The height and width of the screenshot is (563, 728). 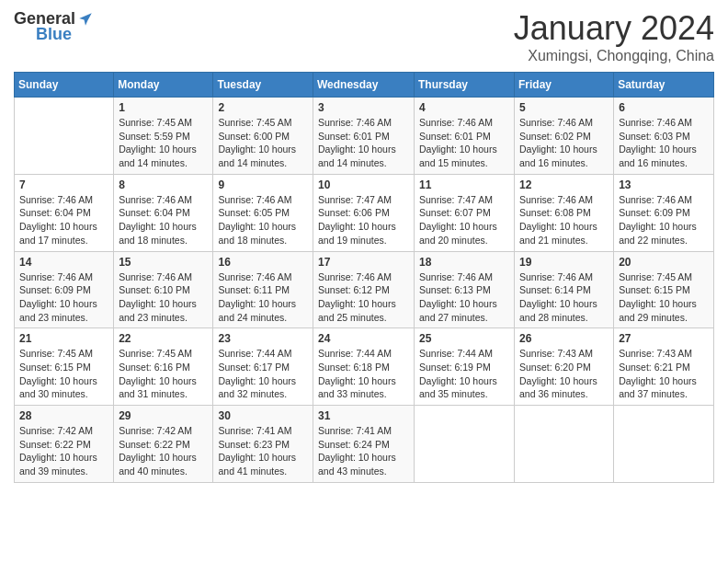 What do you see at coordinates (364, 213) in the screenshot?
I see `calendar-cell: 10Sunrise: 7:47 AM Sunset: 6:06 PM Dayli…` at bounding box center [364, 213].